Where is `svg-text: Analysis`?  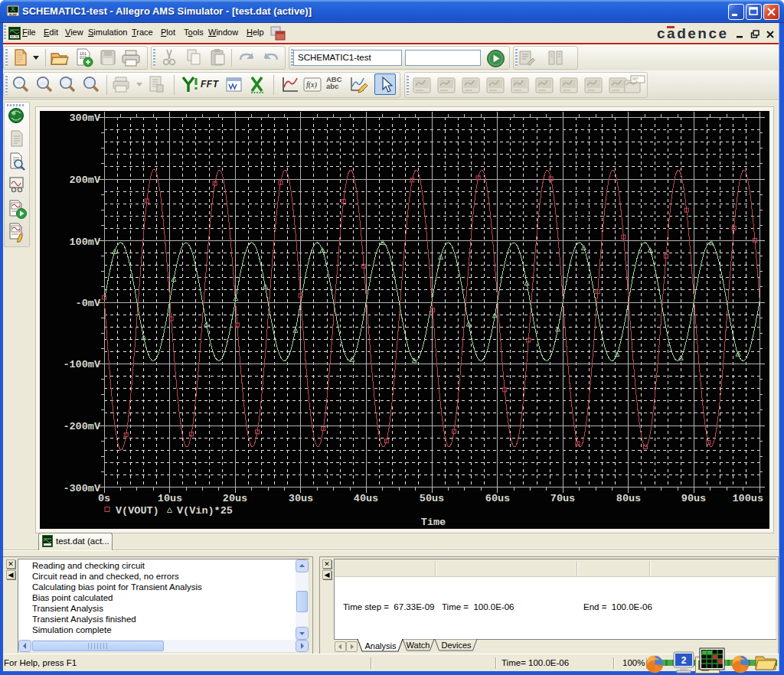
svg-text: Analysis is located at coordinates (381, 646).